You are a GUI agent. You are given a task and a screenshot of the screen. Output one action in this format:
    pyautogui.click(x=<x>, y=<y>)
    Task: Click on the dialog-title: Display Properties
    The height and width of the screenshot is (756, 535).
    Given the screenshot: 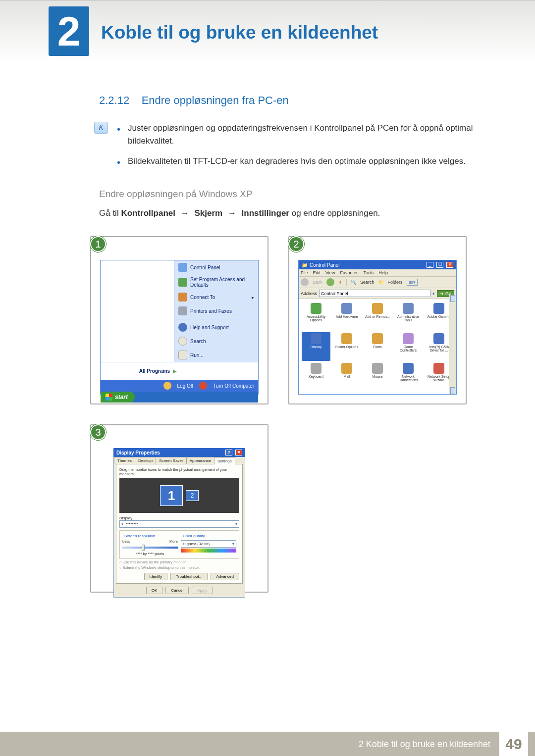 What is the action you would take?
    pyautogui.click(x=138, y=453)
    